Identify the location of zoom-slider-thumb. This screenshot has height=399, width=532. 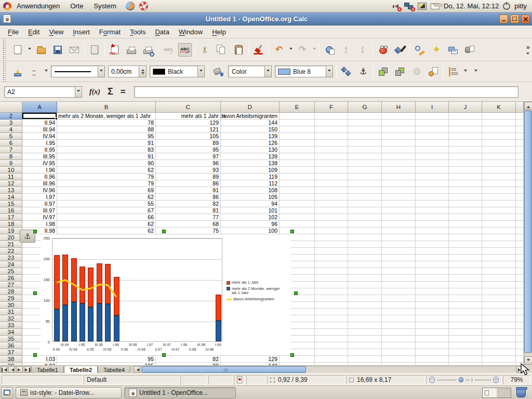
(461, 380).